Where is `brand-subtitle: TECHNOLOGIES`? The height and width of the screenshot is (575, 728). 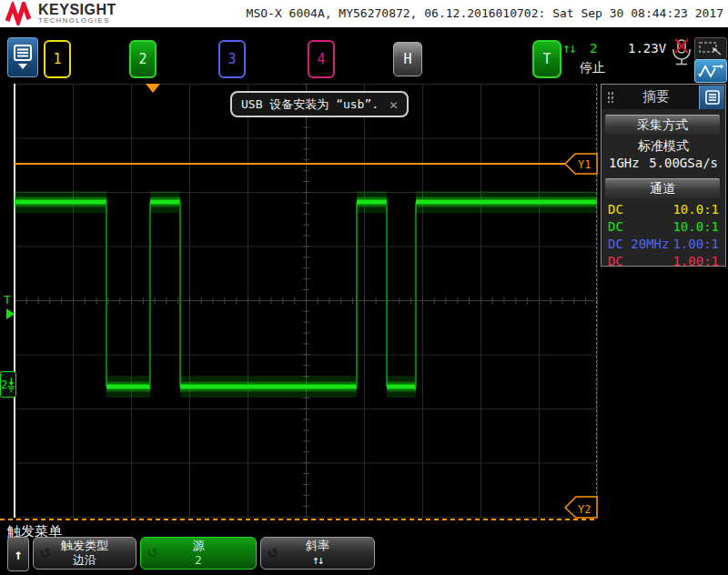
brand-subtitle: TECHNOLOGIES is located at coordinates (77, 20).